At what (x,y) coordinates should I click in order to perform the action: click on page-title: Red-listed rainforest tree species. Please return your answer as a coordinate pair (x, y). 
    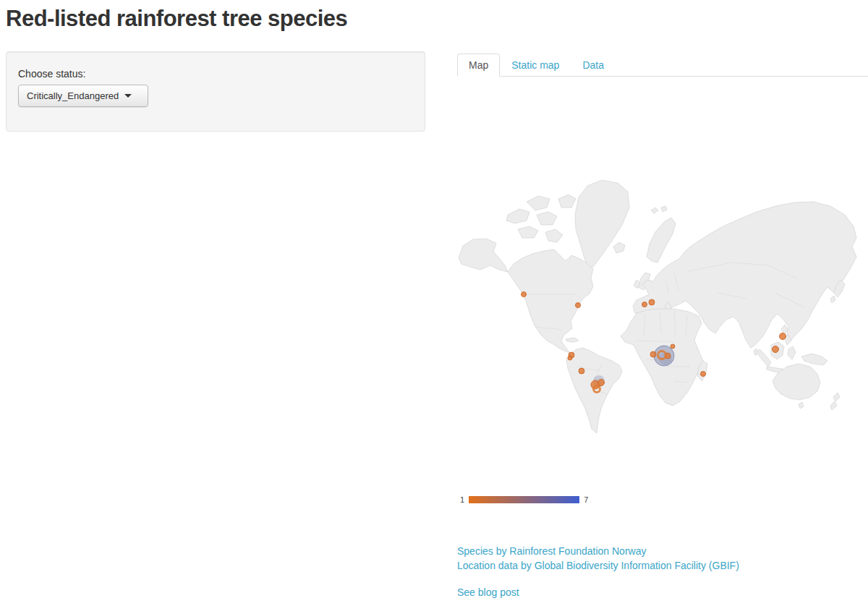
    Looking at the image, I should click on (176, 19).